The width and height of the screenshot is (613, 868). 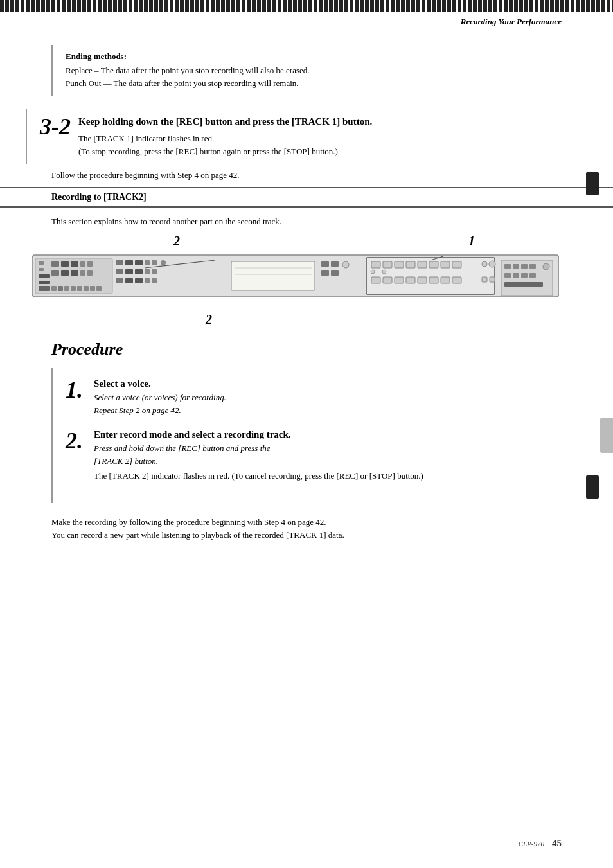 I want to click on ending-methods-box: Ending methods: Replace – The data after…, so click(x=238, y=71).